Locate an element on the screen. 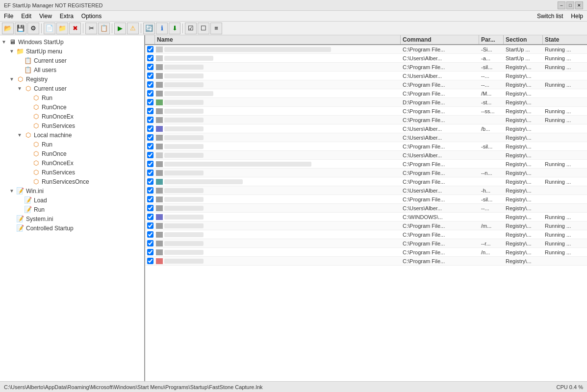  menu-extra: Extra is located at coordinates (67, 16).